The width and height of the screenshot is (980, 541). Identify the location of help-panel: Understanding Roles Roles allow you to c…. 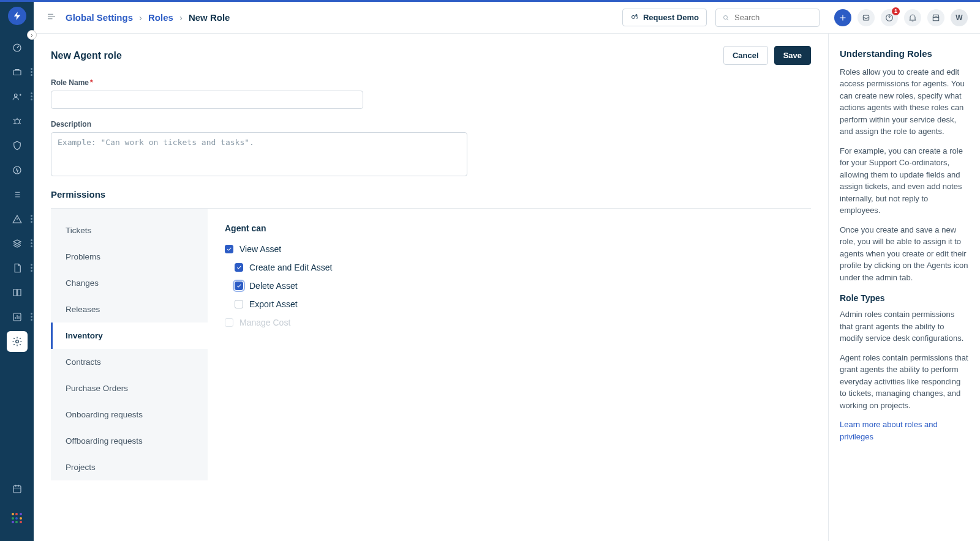
(904, 288).